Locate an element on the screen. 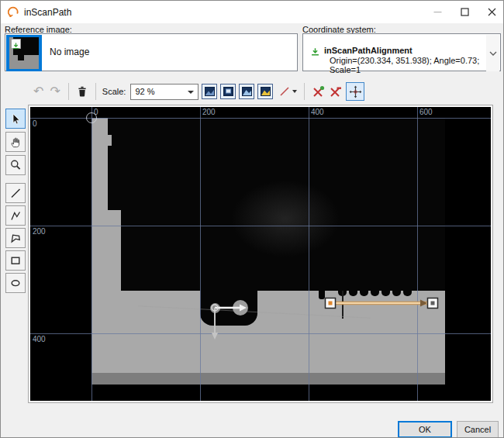  path-handle-start is located at coordinates (330, 304).